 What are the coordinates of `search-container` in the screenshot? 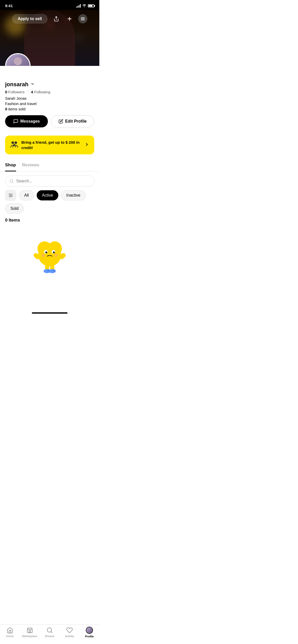 It's located at (50, 181).